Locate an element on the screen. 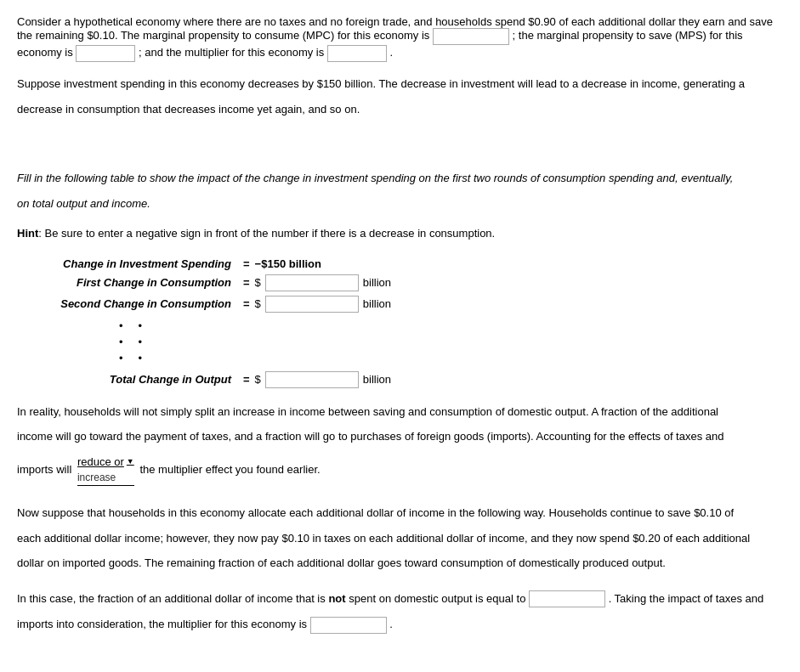  reality-line3-post: the multiplier effect you found earlier. is located at coordinates (230, 469).